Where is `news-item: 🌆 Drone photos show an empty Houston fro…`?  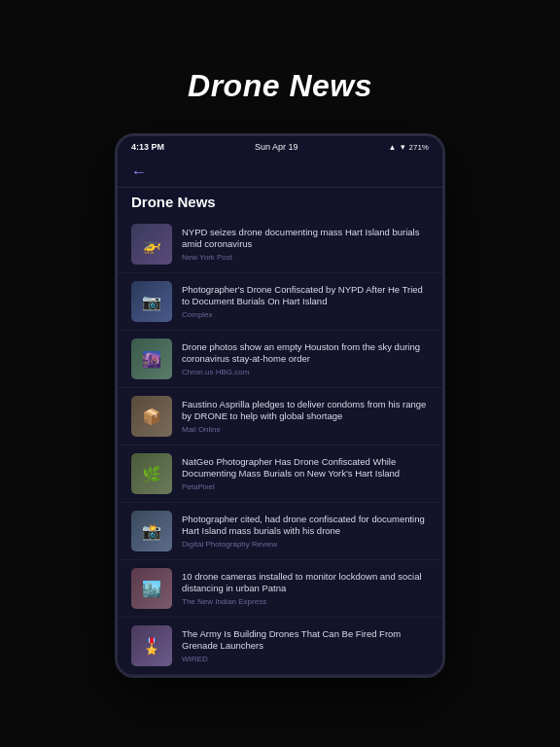
news-item: 🌆 Drone photos show an empty Houston fro… is located at coordinates (280, 360).